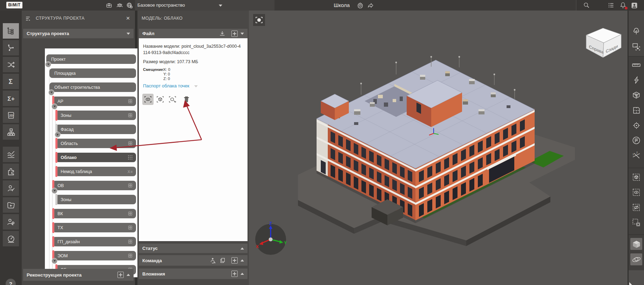  Describe the element at coordinates (129, 5) in the screenshot. I see `globe-status-icon` at that location.